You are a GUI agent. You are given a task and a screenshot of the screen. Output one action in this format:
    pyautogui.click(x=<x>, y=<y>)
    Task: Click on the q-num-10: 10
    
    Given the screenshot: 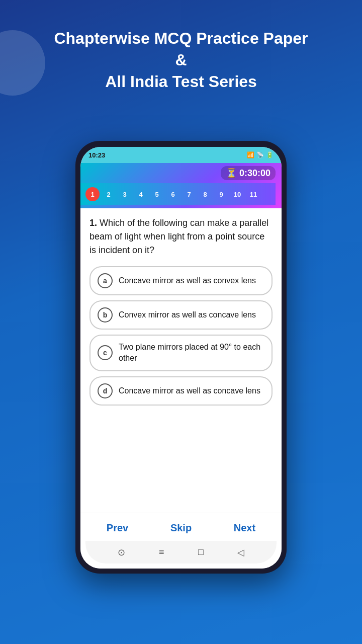 What is the action you would take?
    pyautogui.click(x=237, y=194)
    